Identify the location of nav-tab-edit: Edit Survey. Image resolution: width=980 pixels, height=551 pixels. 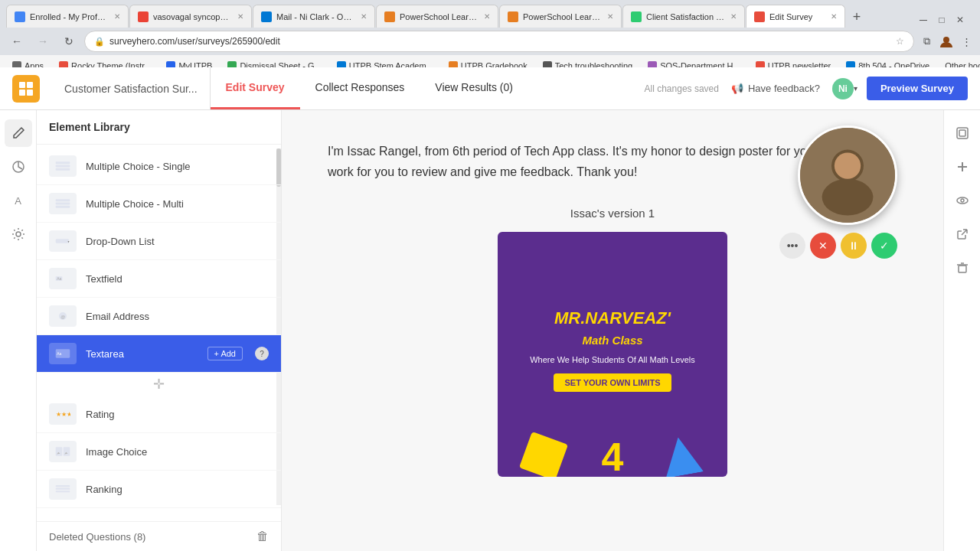
(256, 89).